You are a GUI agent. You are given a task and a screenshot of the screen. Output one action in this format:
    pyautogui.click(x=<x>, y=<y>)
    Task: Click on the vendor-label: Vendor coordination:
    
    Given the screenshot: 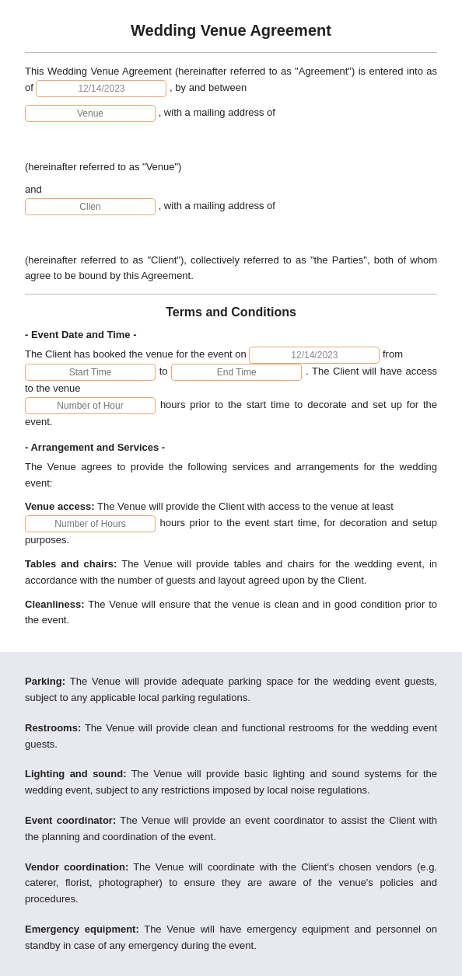 What is the action you would take?
    pyautogui.click(x=76, y=867)
    